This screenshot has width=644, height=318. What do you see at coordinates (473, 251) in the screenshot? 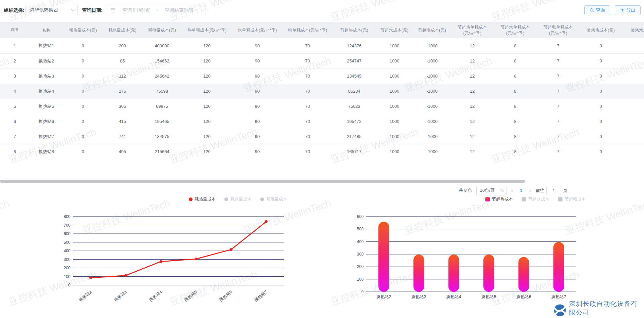
I see `saving-cost-bar-chart: 节超热成本节超水成本节超电成本 0100200300400500600换热站2换…` at bounding box center [473, 251].